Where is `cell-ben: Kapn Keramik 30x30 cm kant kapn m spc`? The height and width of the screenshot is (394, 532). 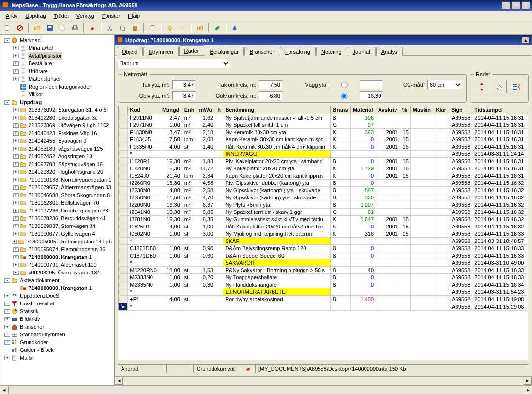 cell-ben: Kapn Keramik 30x30 cm kant kapn m spc is located at coordinates (277, 139).